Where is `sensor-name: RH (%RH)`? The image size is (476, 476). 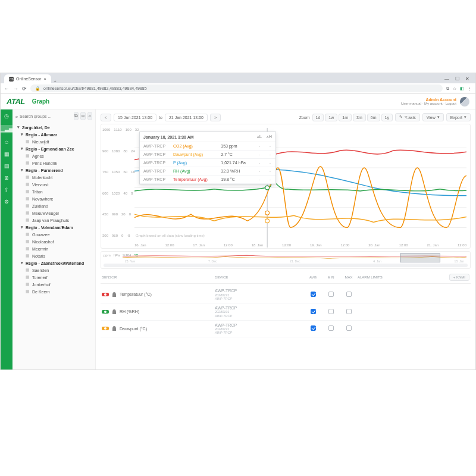
sensor-name: RH (%RH) is located at coordinates (130, 312).